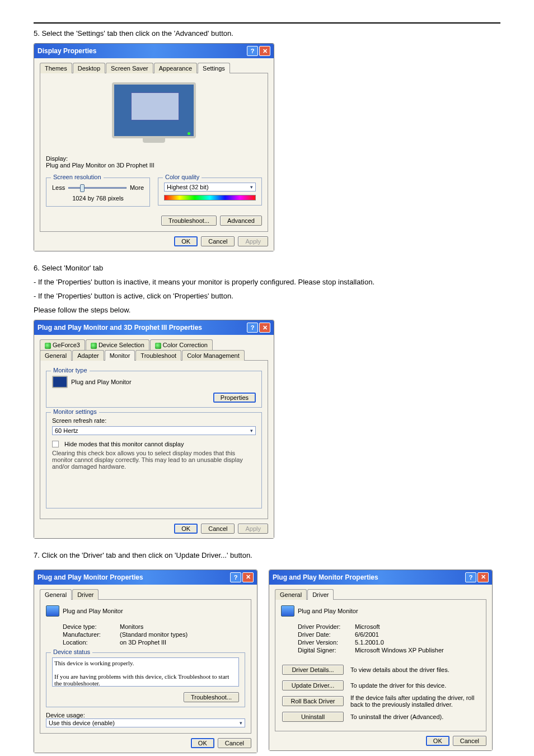 The height and width of the screenshot is (756, 534). I want to click on devtype-value: Monitors, so click(153, 627).